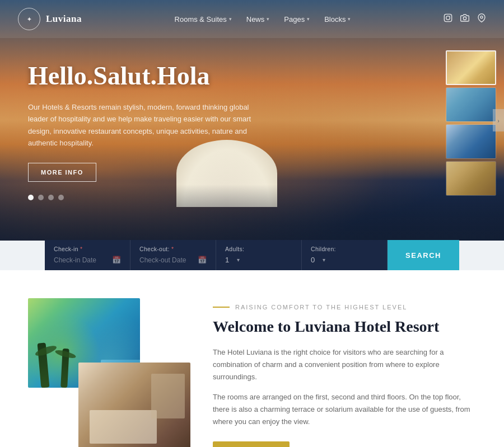  What do you see at coordinates (345, 255) in the screenshot?
I see `children-field: Children: 0123 ▾` at bounding box center [345, 255].